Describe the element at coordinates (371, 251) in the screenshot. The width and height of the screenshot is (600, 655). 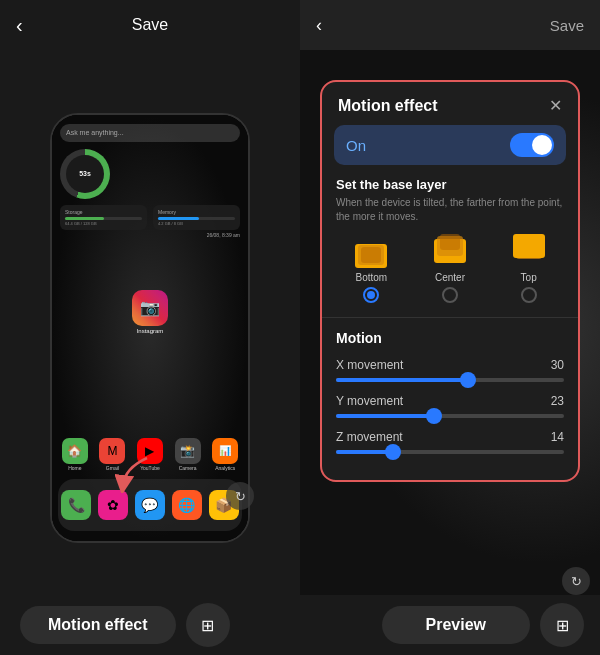
I see `bottom-layer-icon` at that location.